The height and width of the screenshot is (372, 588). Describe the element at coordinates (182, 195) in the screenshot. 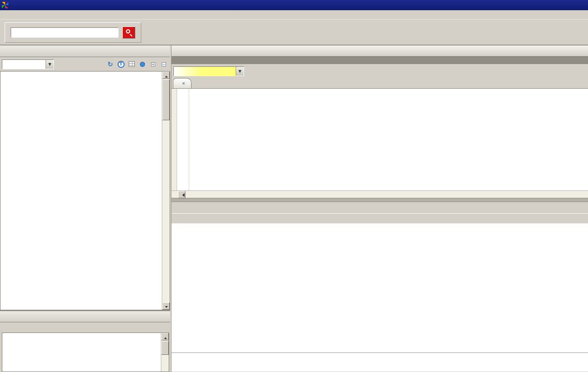

I see `scroll-left-icon` at that location.